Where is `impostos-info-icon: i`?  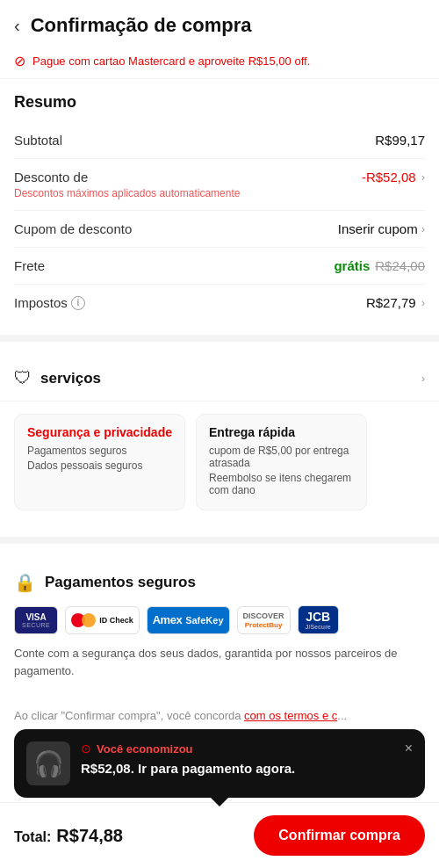 impostos-info-icon: i is located at coordinates (78, 303).